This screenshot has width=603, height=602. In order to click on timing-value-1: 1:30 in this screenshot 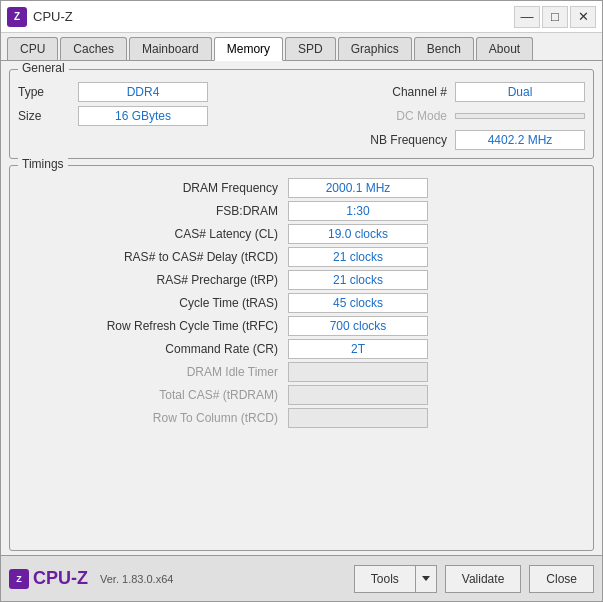, I will do `click(358, 211)`.